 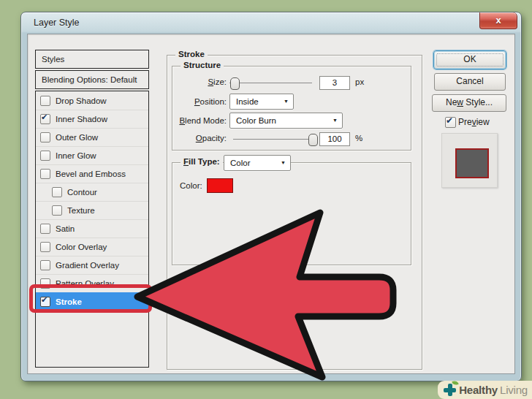 What do you see at coordinates (81, 210) in the screenshot?
I see `list-item-label: Texture` at bounding box center [81, 210].